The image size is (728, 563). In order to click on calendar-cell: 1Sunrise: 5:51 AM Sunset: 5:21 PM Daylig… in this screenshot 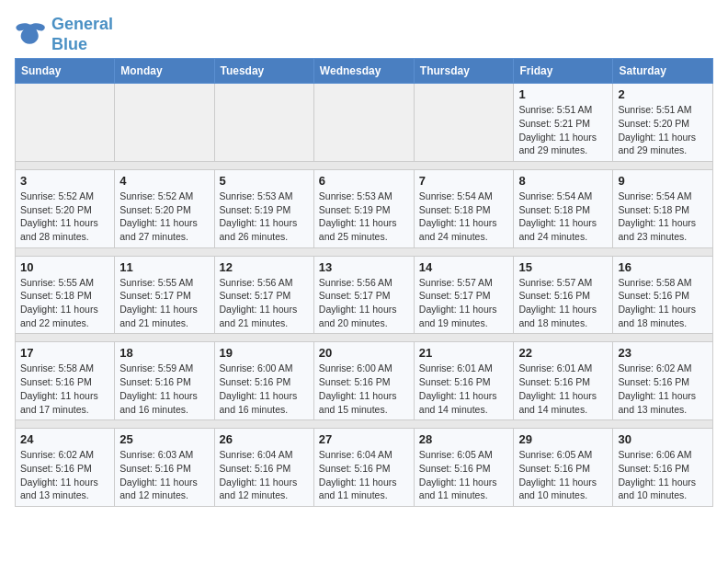, I will do `click(563, 123)`.